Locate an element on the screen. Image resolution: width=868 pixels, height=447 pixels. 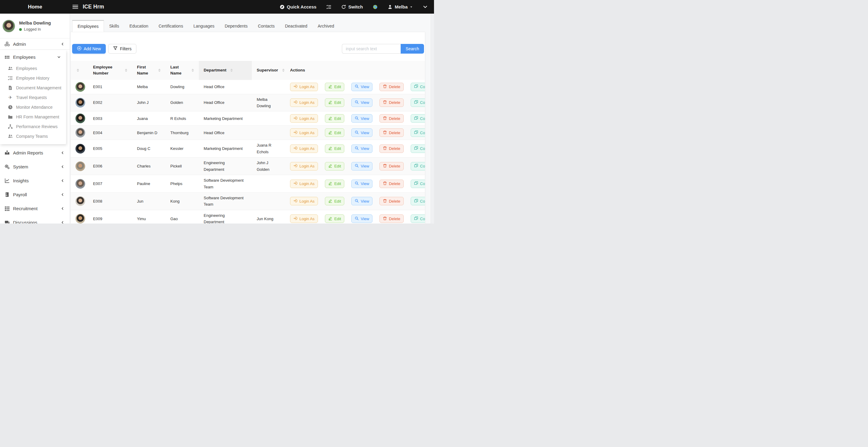
search-button: Search is located at coordinates (412, 48).